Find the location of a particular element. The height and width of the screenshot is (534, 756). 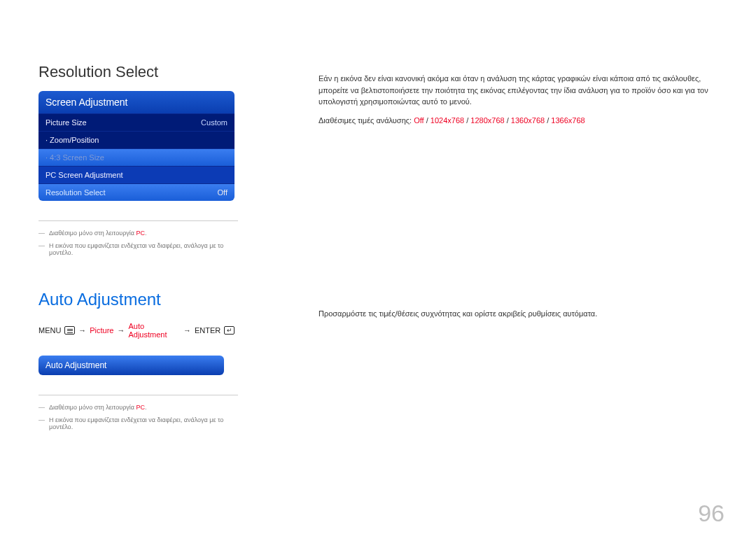

resolution-options: Διαθέσιμες τιμές ανάλυσης: Off / 1024x76… is located at coordinates (518, 120).